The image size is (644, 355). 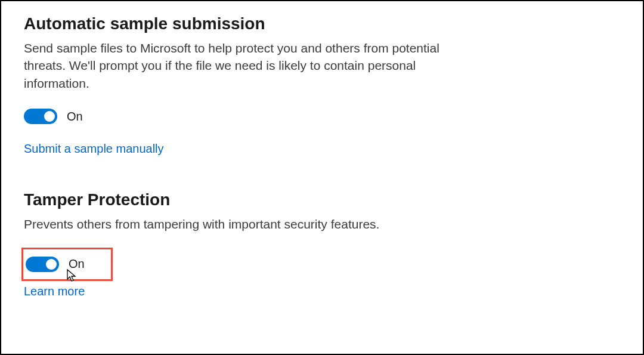 What do you see at coordinates (322, 116) in the screenshot?
I see `sample-submission-toggle-row: On` at bounding box center [322, 116].